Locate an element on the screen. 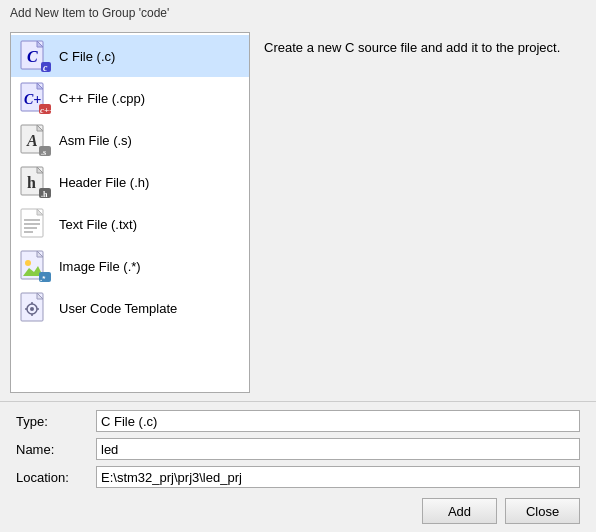  uct-file-icon is located at coordinates (35, 308).